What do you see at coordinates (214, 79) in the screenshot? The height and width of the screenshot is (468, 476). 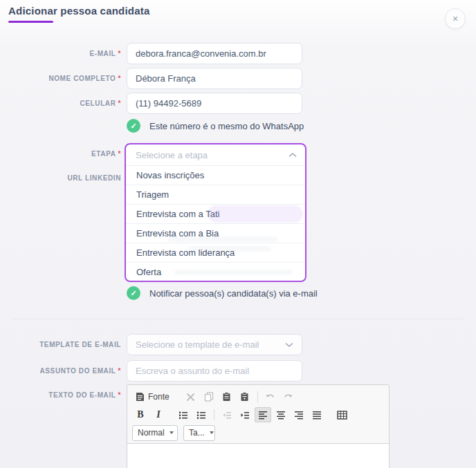 I see `full-name-field` at bounding box center [214, 79].